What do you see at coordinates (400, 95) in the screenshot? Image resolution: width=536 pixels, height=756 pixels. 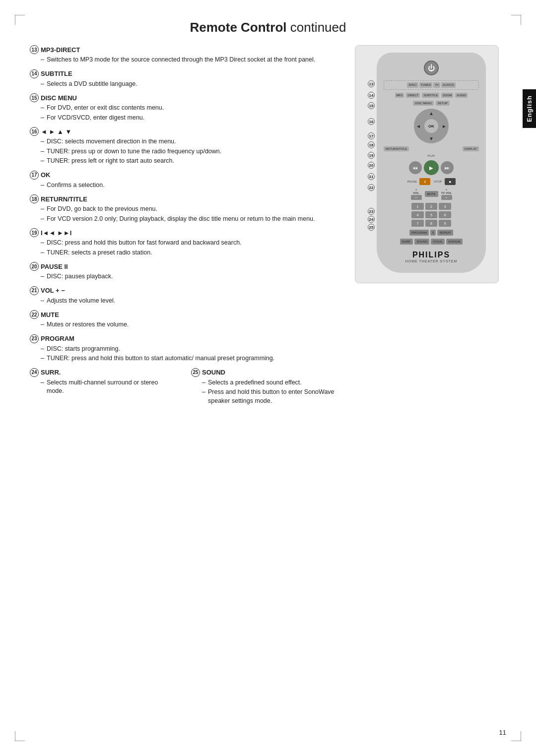 I see `mp3-button: MP3` at bounding box center [400, 95].